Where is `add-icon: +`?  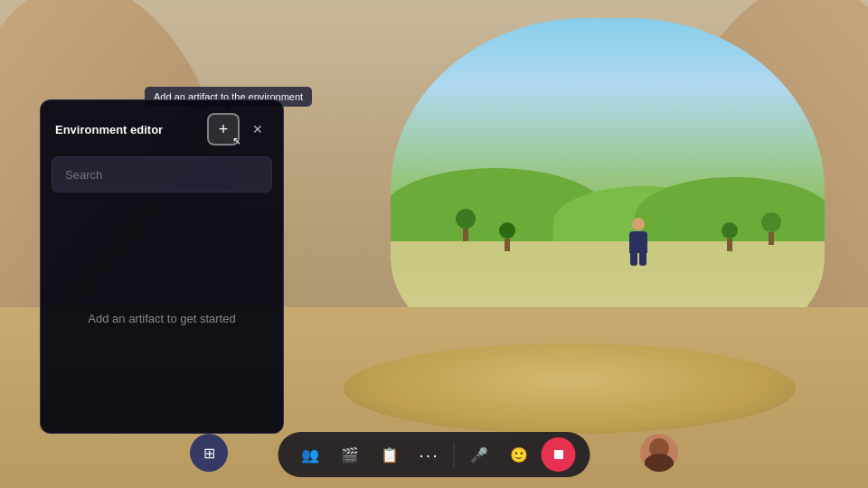 add-icon: + is located at coordinates (224, 130).